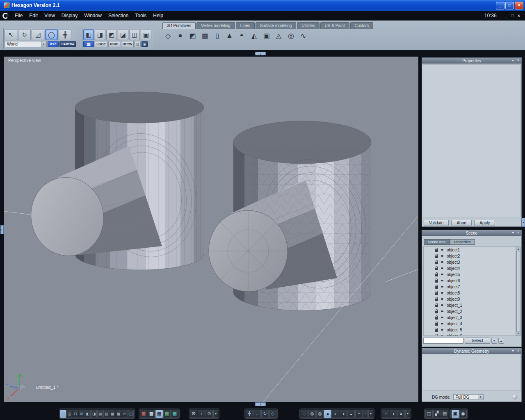  What do you see at coordinates (401, 414) in the screenshot?
I see `smoothing-high-button: ●` at bounding box center [401, 414].